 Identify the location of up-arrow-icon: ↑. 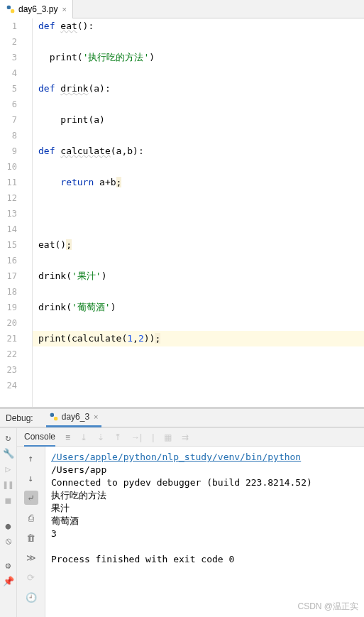
(31, 458).